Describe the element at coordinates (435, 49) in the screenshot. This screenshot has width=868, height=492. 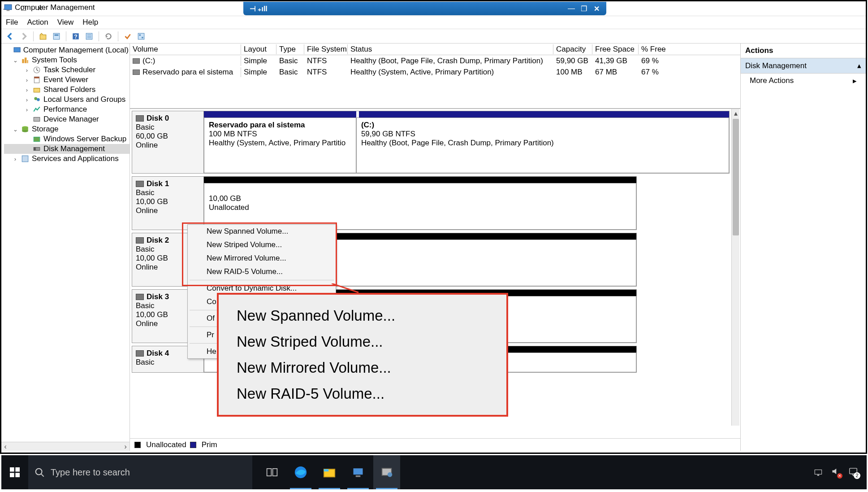
I see `volume-list-header: Volume Layout Type File System Status Ca…` at that location.